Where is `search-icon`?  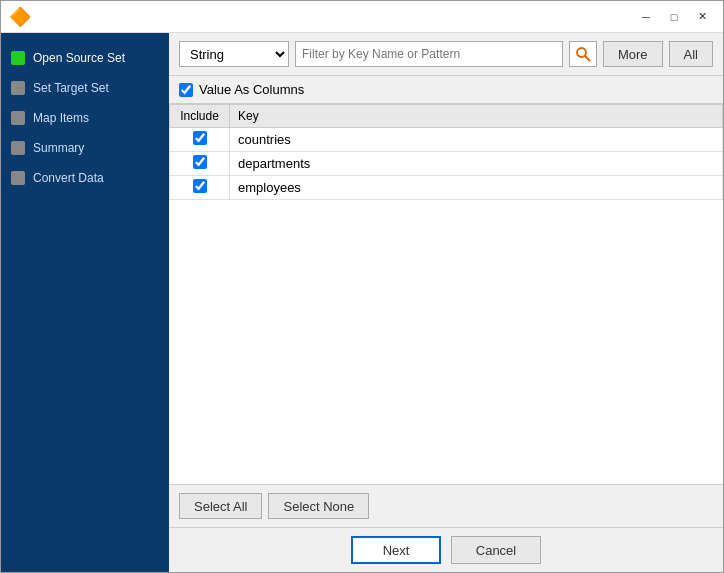 search-icon is located at coordinates (583, 54).